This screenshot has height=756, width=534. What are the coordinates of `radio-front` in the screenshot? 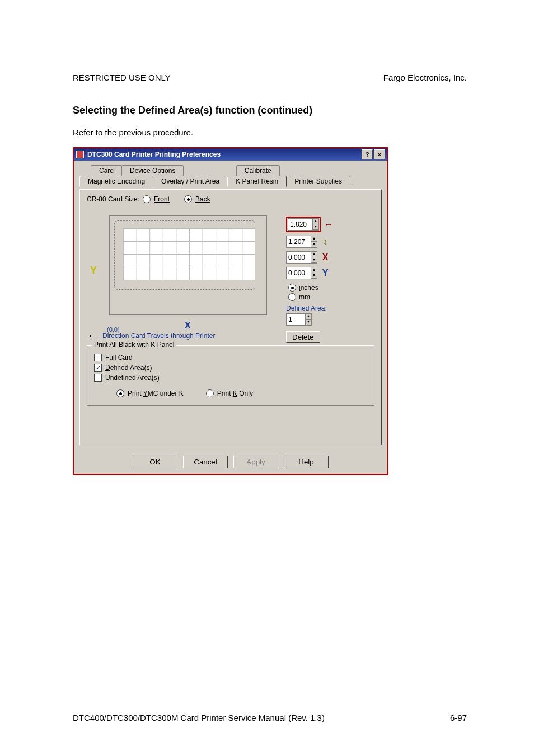 It's located at (147, 199).